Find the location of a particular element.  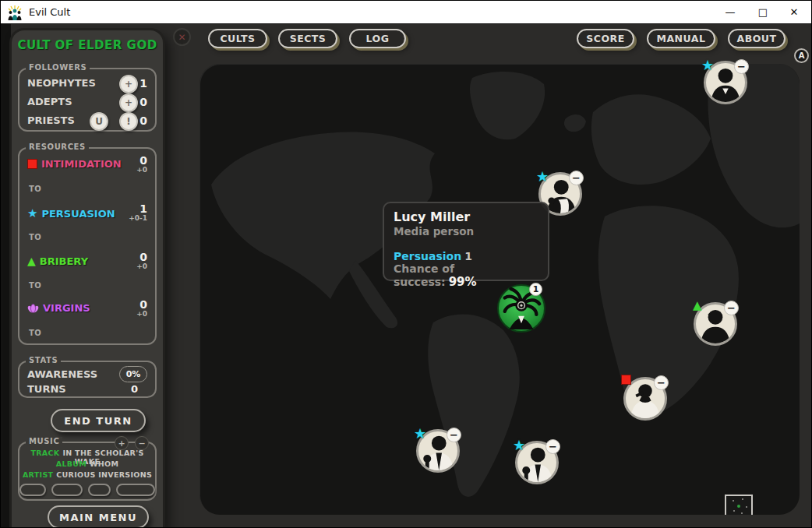

person-token-east: ▲ − is located at coordinates (715, 324).